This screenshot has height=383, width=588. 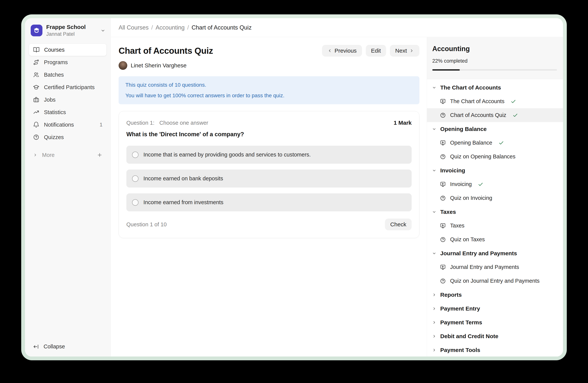 What do you see at coordinates (401, 51) in the screenshot?
I see `next-label: Next` at bounding box center [401, 51].